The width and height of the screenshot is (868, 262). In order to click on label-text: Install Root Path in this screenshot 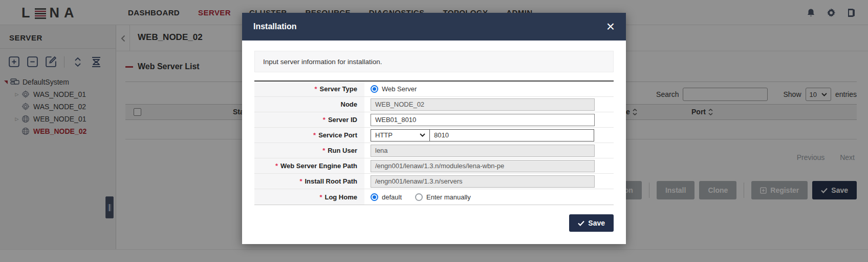, I will do `click(331, 182)`.